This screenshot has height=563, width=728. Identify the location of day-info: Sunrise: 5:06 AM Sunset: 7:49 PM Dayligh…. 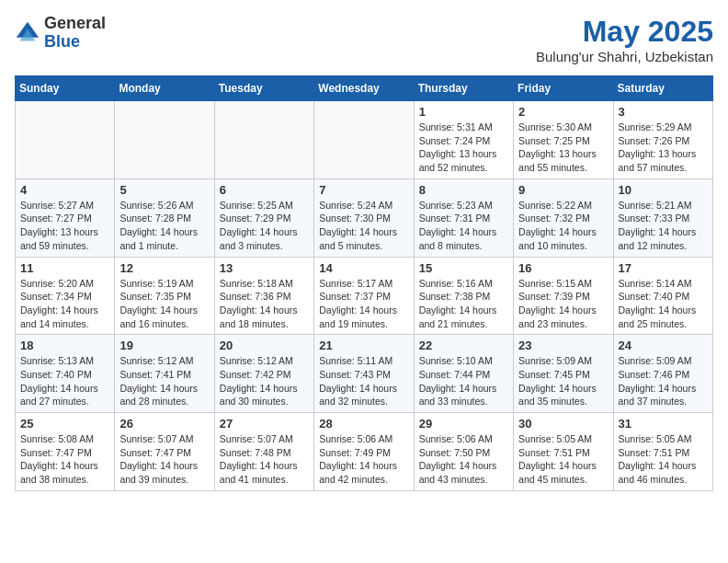
(364, 460).